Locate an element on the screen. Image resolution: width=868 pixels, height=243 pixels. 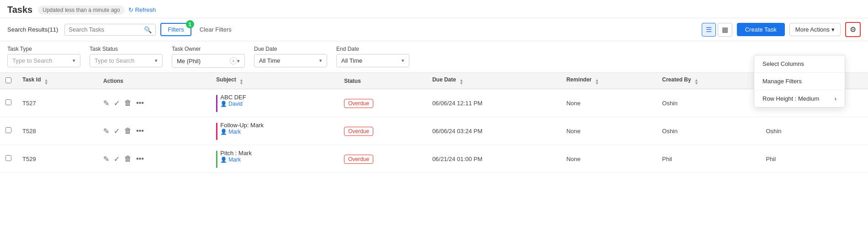
search-input is located at coordinates (106, 29).